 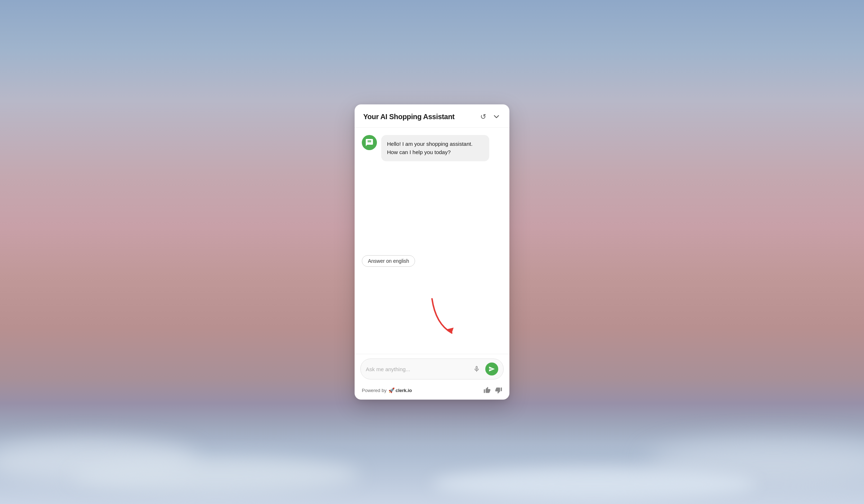 What do you see at coordinates (492, 369) in the screenshot?
I see `send-button` at bounding box center [492, 369].